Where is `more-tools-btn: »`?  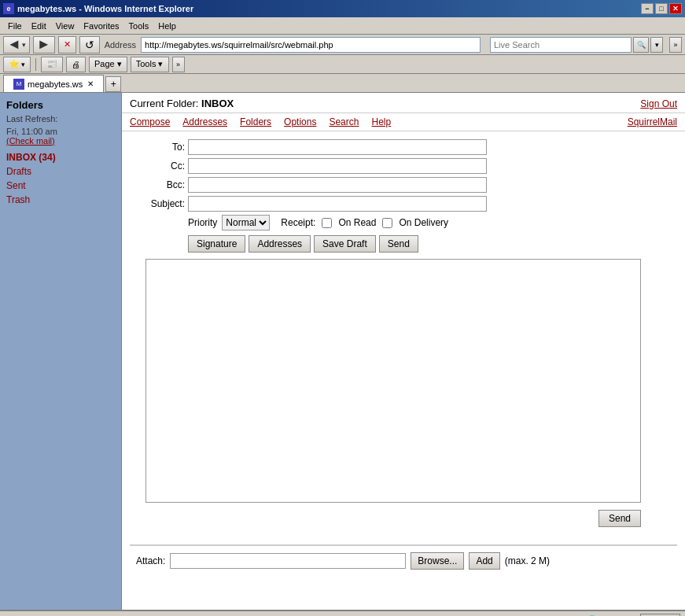
more-tools-btn: » is located at coordinates (179, 65).